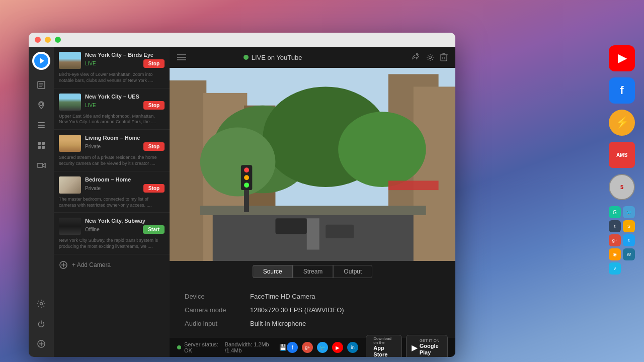  Describe the element at coordinates (415, 348) in the screenshot. I see `google-play-icon: ▶` at that location.